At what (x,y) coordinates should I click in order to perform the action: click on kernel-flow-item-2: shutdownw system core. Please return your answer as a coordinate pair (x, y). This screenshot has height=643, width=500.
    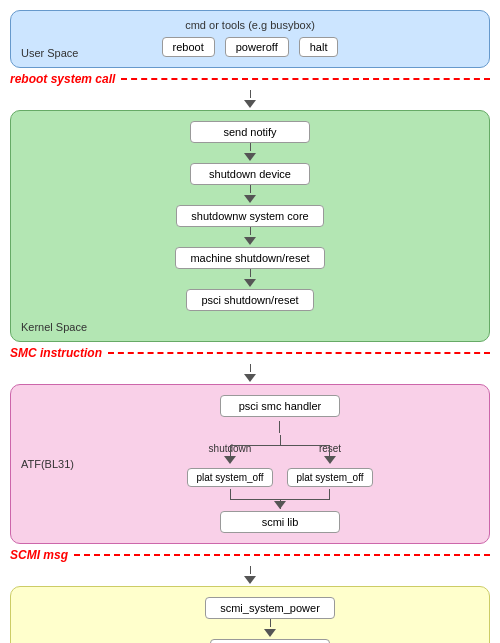
    Looking at the image, I should click on (250, 216).